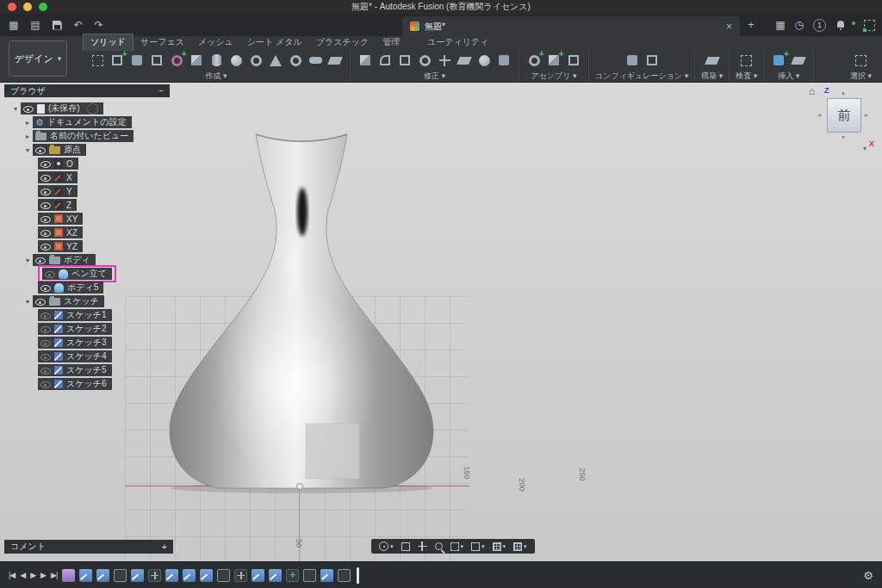 This screenshot has height=588, width=882. What do you see at coordinates (843, 138) in the screenshot?
I see `rotate-down-icon: ▾` at bounding box center [843, 138].